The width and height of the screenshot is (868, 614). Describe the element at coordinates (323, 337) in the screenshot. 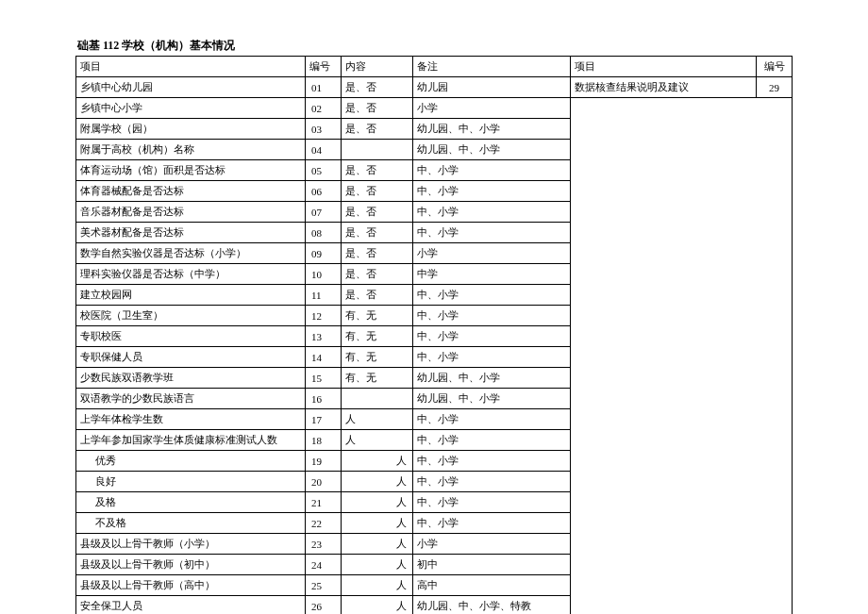

I see `cell-num: 13` at that location.